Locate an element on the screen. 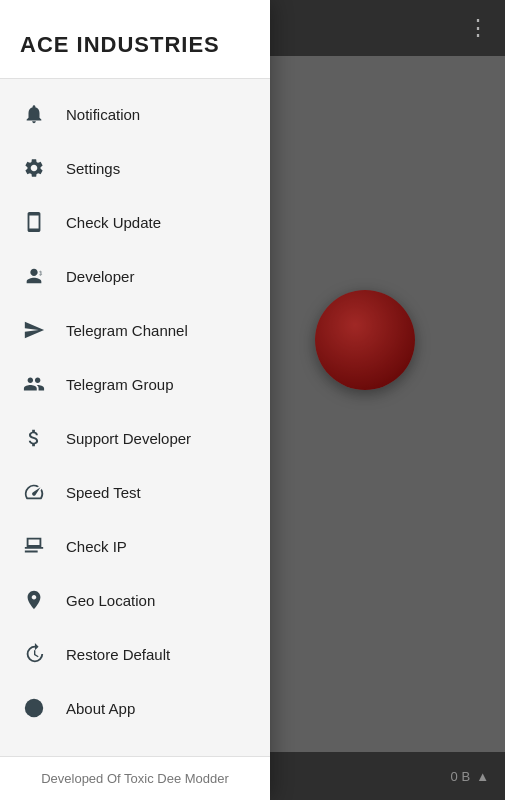 This screenshot has width=505, height=800. group-icon is located at coordinates (34, 384).